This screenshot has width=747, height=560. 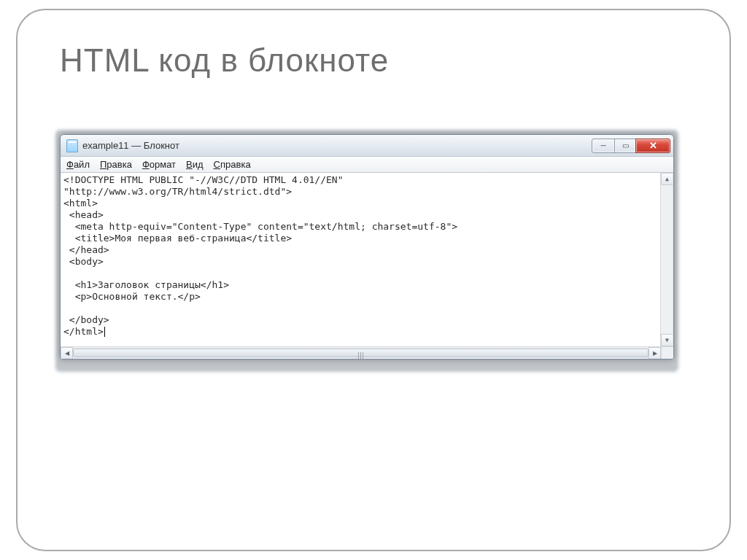 What do you see at coordinates (83, 214) in the screenshot?
I see `code-line: <head>` at bounding box center [83, 214].